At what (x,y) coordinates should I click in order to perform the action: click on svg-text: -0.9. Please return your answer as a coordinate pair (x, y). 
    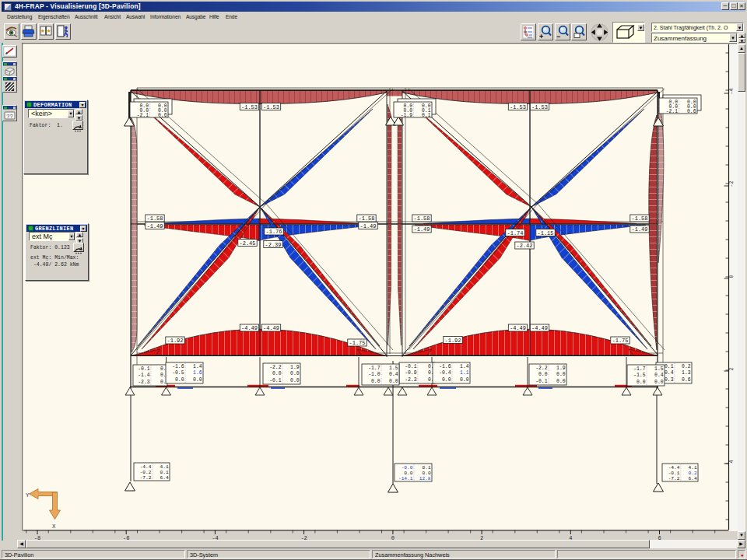
    Looking at the image, I should click on (411, 373).